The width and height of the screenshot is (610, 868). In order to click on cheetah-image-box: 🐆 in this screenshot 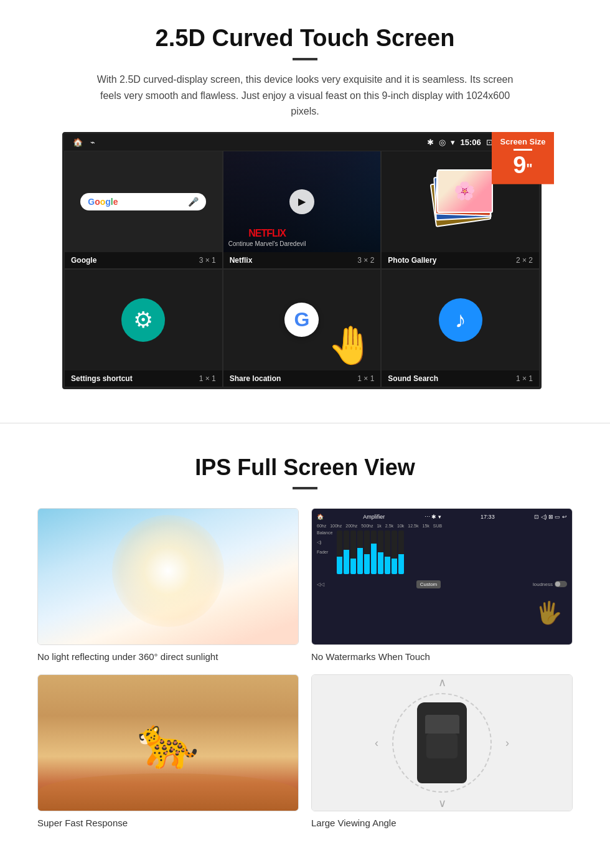, I will do `click(168, 743)`.